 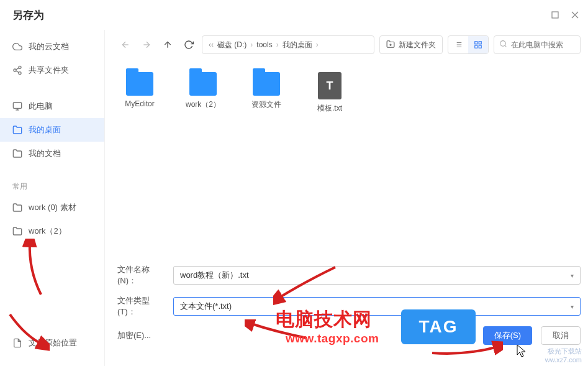 What do you see at coordinates (52, 208) in the screenshot?
I see `sidebar-item-recent-0: work (0) 素材` at bounding box center [52, 208].